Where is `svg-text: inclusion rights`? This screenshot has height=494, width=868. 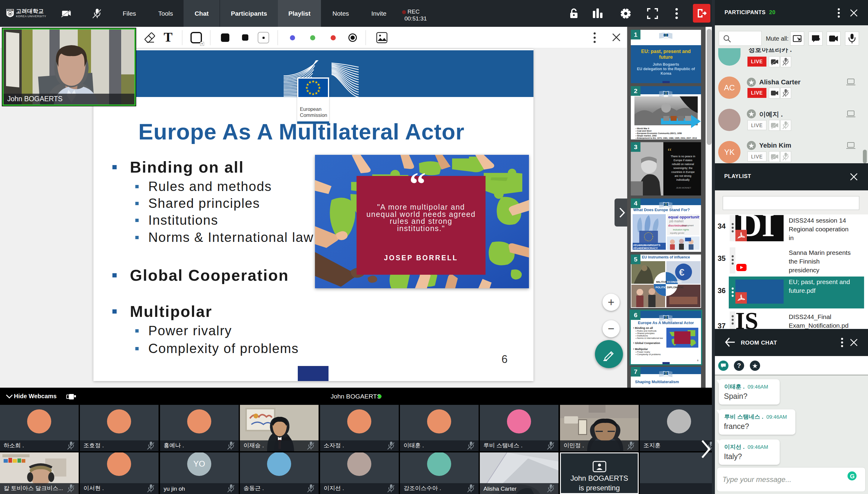
svg-text: inclusion rights is located at coordinates (681, 230).